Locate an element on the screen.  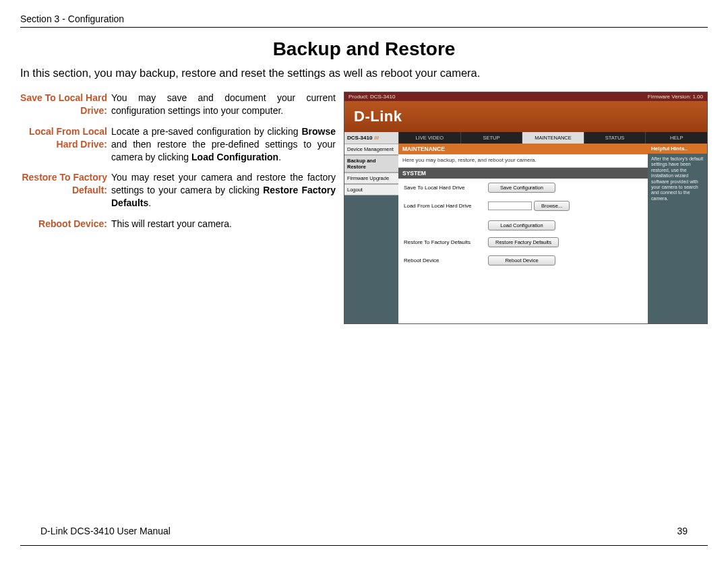
footer-page: 39 is located at coordinates (682, 531).